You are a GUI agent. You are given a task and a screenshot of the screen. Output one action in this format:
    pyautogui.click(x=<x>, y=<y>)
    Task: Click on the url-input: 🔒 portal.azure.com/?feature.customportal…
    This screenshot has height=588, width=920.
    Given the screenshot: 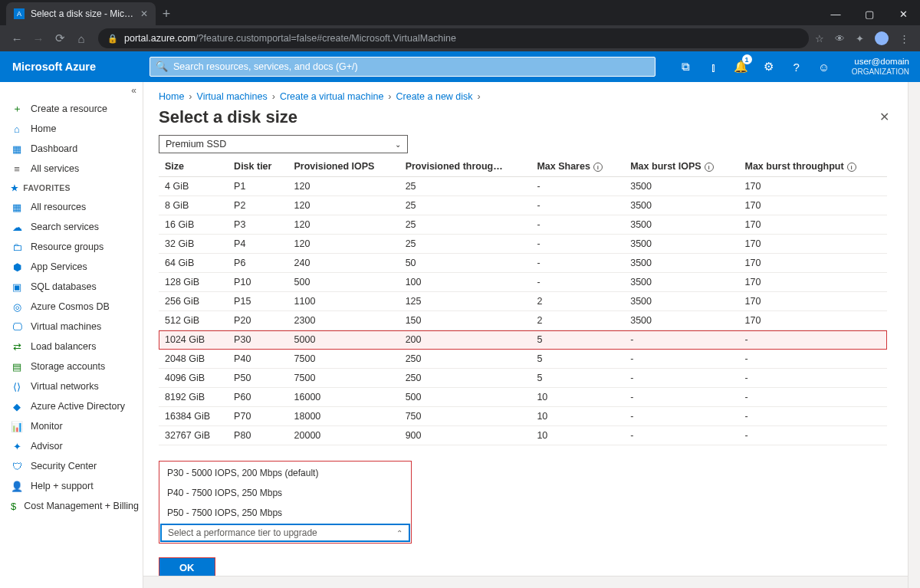 What is the action you would take?
    pyautogui.click(x=454, y=38)
    